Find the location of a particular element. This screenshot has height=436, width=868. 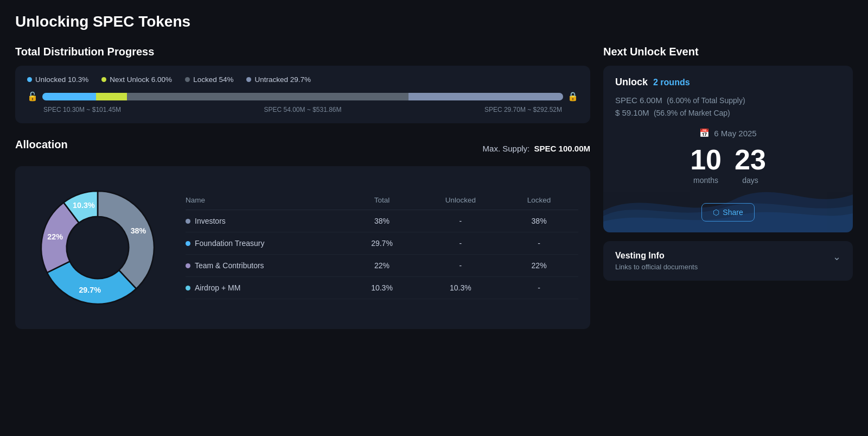

share-label: Share is located at coordinates (732, 212).